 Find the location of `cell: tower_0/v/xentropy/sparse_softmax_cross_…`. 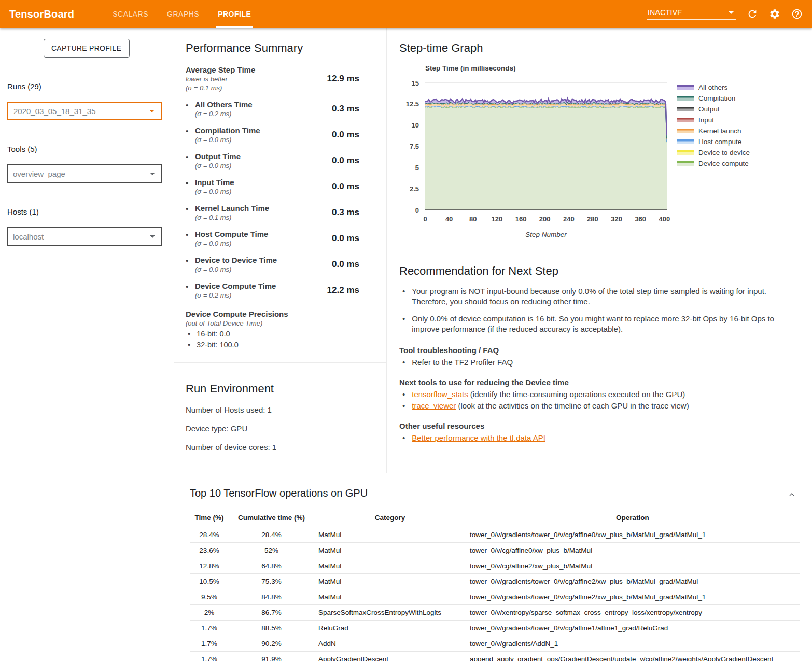

cell: tower_0/v/xentropy/sparse_softmax_cross_… is located at coordinates (633, 613).